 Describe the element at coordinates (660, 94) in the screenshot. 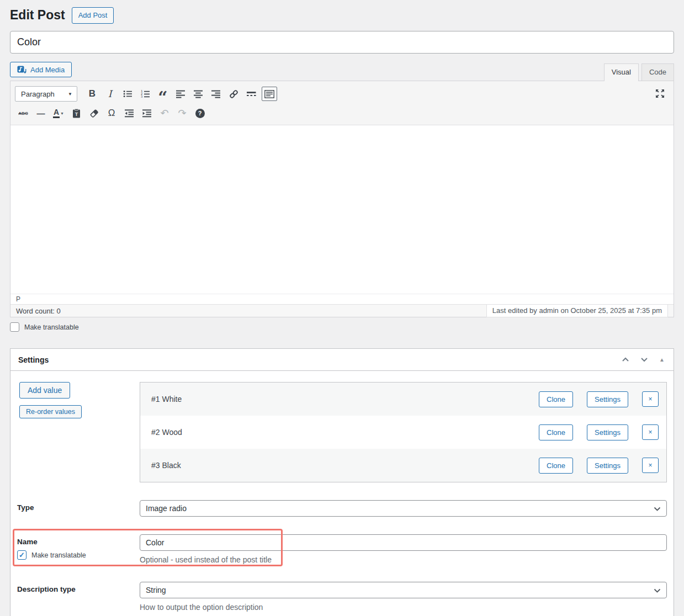

I see `fullscreen-icon` at that location.